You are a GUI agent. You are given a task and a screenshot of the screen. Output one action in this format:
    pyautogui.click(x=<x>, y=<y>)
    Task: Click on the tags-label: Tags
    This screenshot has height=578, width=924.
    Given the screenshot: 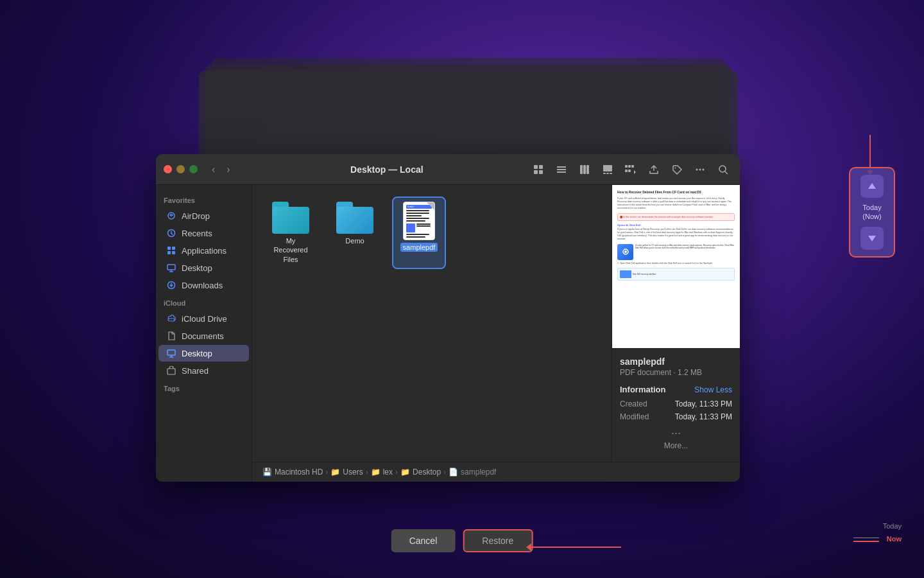 What is the action you would take?
    pyautogui.click(x=204, y=387)
    